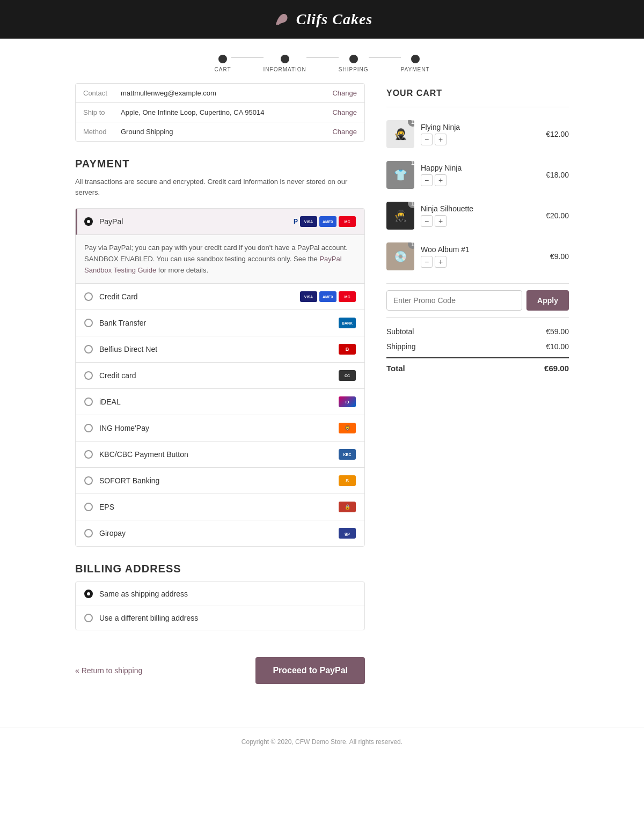 Image resolution: width=644 pixels, height=817 pixels. What do you see at coordinates (347, 428) in the screenshot?
I see `ing-icon: 🦁` at bounding box center [347, 428].